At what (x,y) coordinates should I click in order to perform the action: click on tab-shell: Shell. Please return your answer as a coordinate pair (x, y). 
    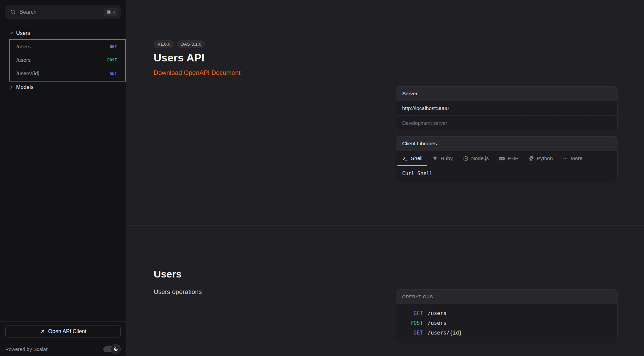
    Looking at the image, I should click on (413, 158).